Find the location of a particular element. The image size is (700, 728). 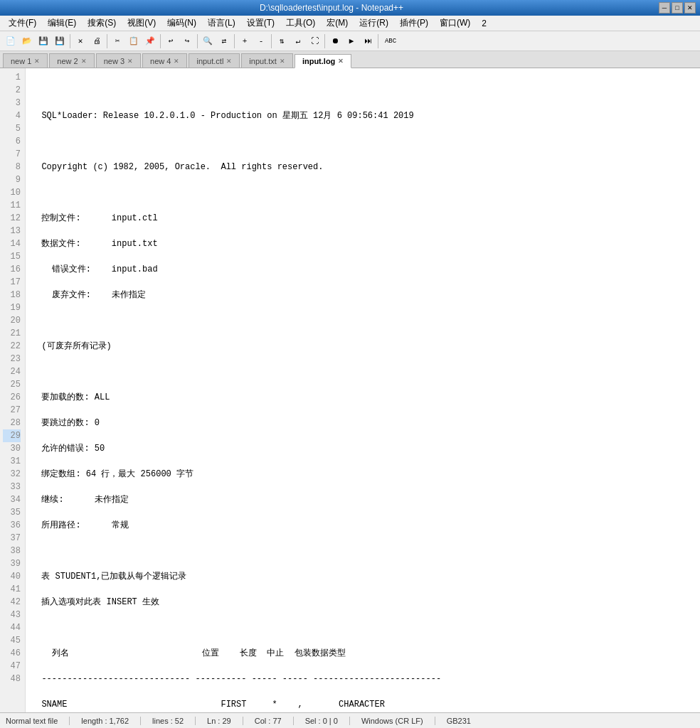

maximize-button: □ is located at coordinates (677, 8).